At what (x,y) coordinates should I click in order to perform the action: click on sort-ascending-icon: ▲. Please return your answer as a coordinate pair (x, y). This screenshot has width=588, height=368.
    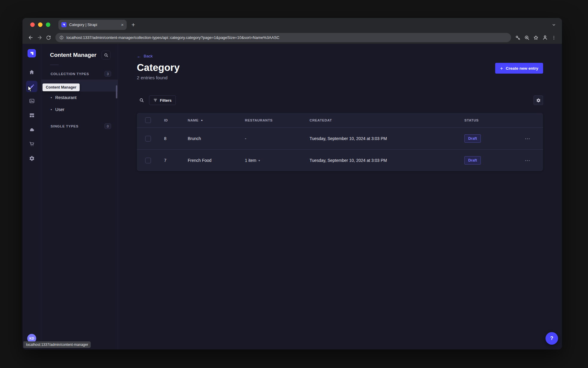
    Looking at the image, I should click on (202, 120).